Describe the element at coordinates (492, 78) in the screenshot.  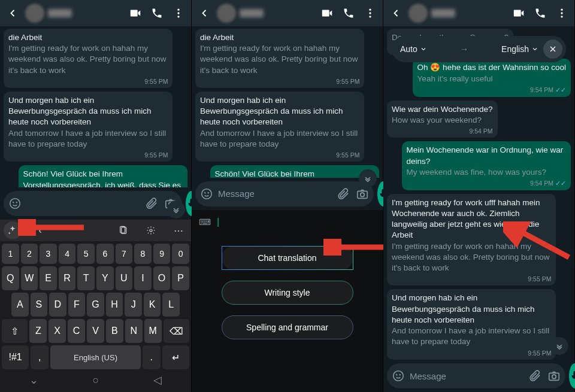
I see `message-bubble: Oh 😍 hehe das ist der Wahnsinn so coolYe…` at that location.